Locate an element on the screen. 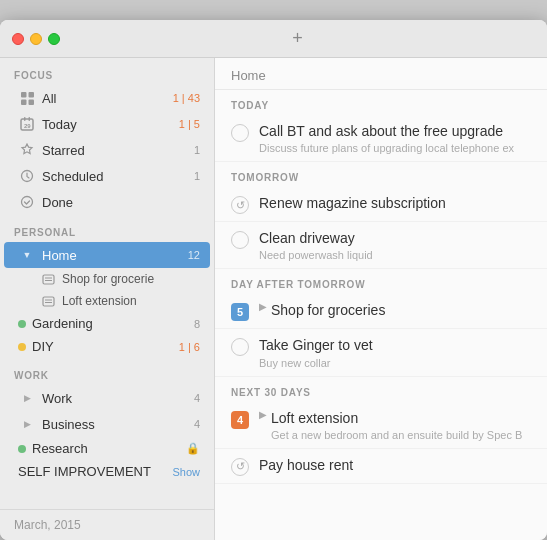  work-count: 4 is located at coordinates (197, 398).